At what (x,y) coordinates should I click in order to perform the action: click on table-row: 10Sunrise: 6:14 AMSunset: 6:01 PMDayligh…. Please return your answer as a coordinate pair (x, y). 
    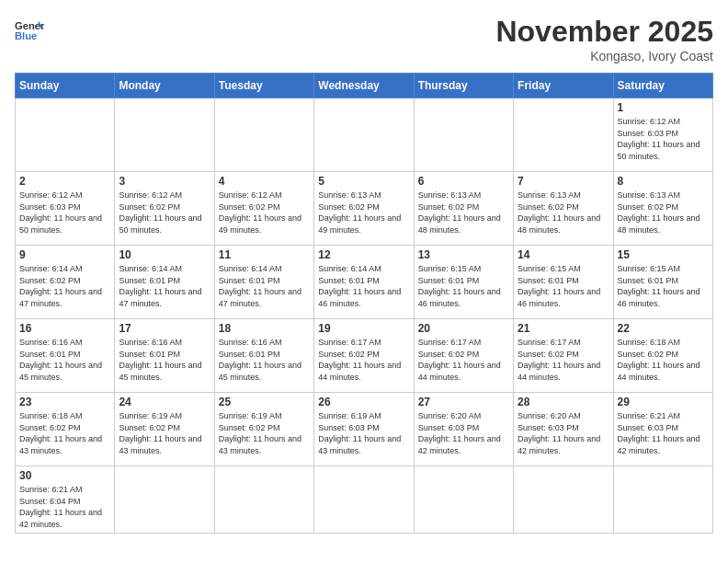
    Looking at the image, I should click on (165, 282).